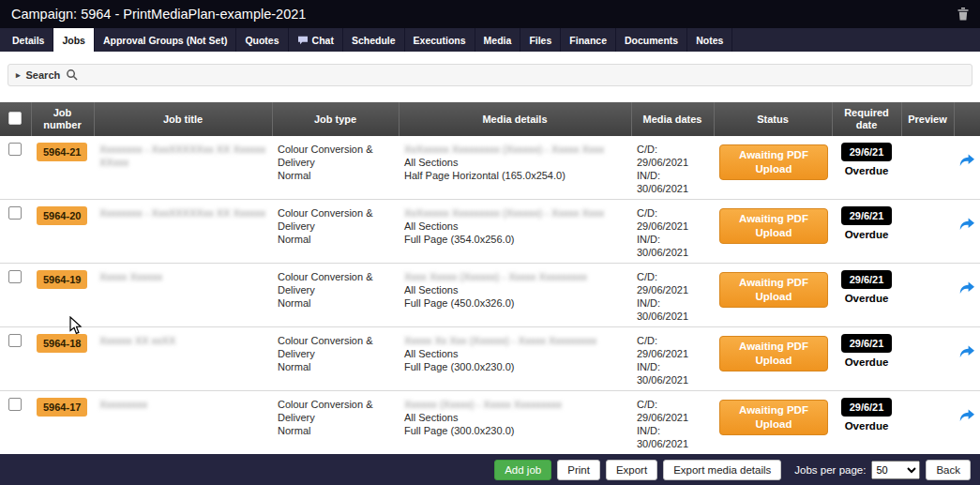 Image resolution: width=980 pixels, height=485 pixels. I want to click on media-publication: XxXxxxxx Xxxxxxxxx (Xxxxxx) - Xxxxx Xxxx, so click(515, 213).